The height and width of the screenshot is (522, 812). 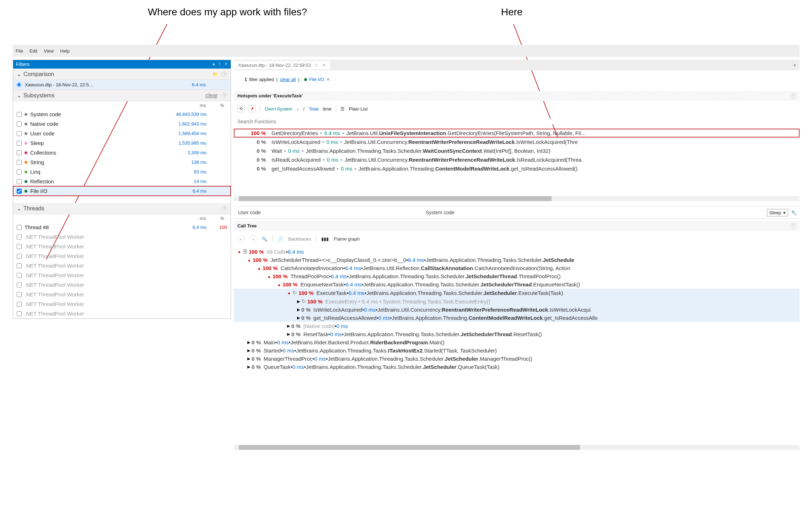 What do you see at coordinates (65, 51) in the screenshot?
I see `menu-help: Help` at bounding box center [65, 51].